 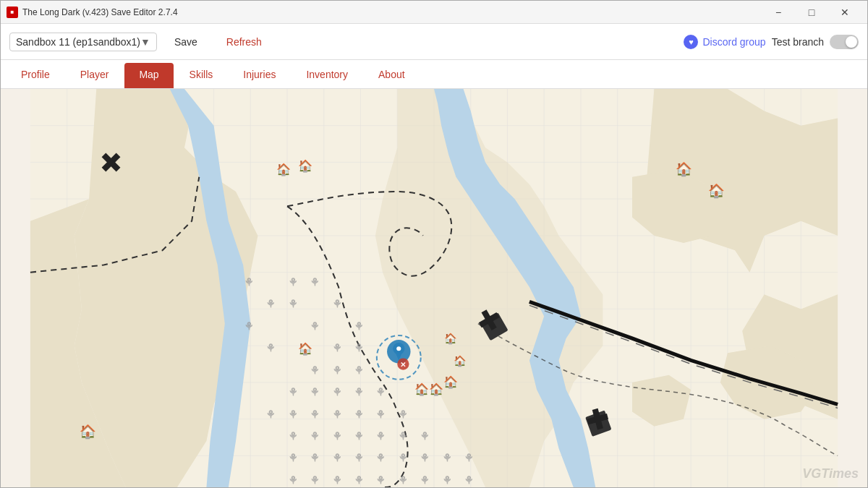 What do you see at coordinates (35, 75) in the screenshot?
I see `tab-profile: Profile` at bounding box center [35, 75].